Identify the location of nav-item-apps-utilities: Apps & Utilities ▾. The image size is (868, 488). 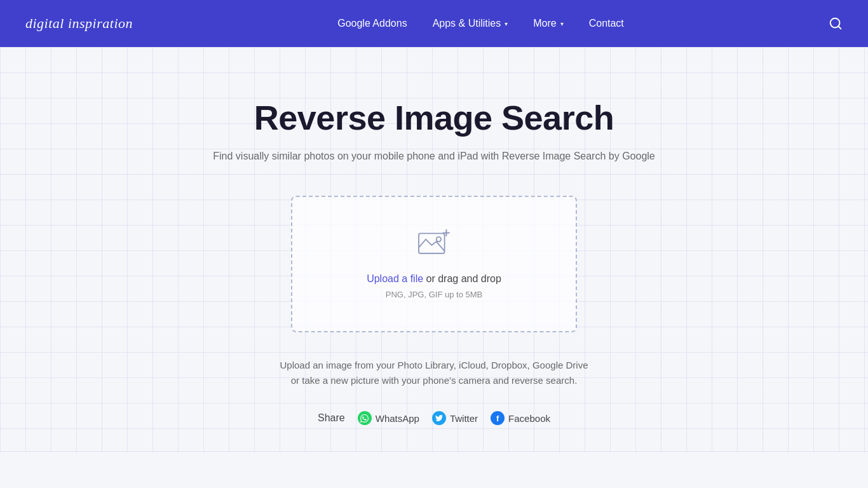
(470, 24).